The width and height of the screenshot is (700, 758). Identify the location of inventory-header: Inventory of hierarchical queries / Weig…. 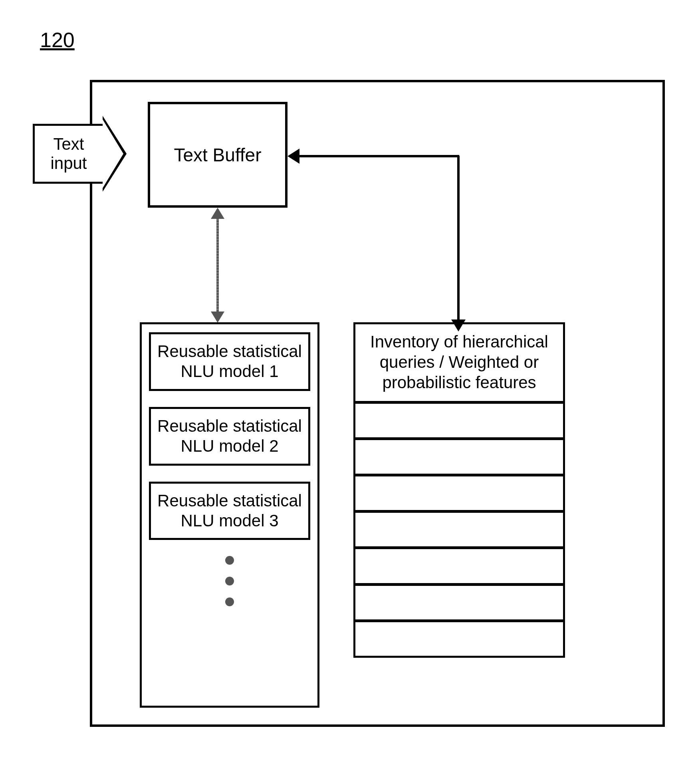
(459, 363).